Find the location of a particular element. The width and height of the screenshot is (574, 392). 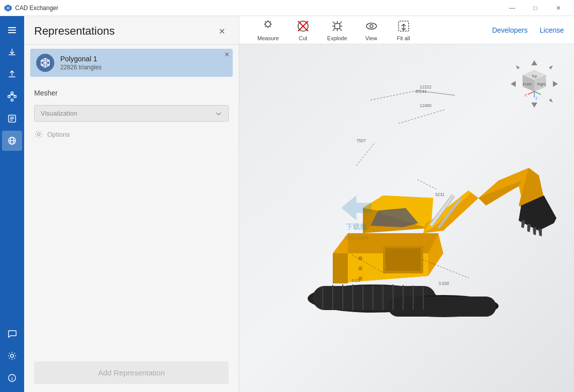

representation-list: Polygonal 1 22826 triangles ✕ is located at coordinates (132, 63).